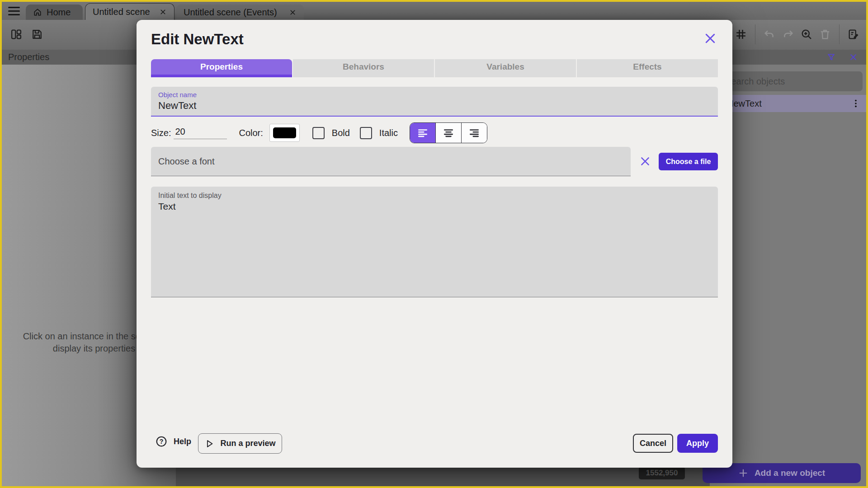 Image resolution: width=868 pixels, height=488 pixels. What do you see at coordinates (363, 68) in the screenshot?
I see `tab-behaviors: Behaviors` at bounding box center [363, 68].